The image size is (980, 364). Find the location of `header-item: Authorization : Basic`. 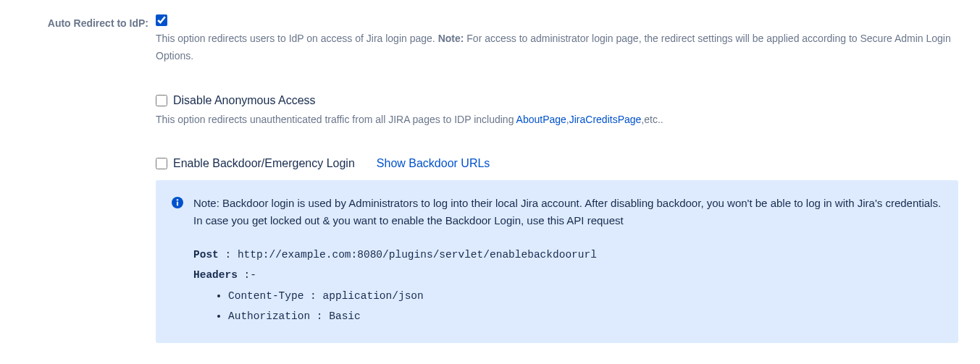

header-item: Authorization : Basic is located at coordinates (585, 317).